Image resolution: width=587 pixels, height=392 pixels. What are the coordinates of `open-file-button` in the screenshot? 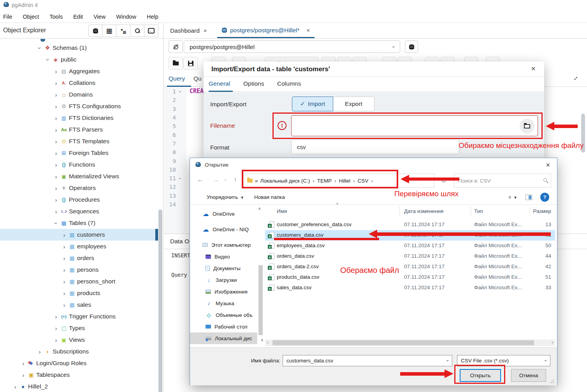 It's located at (176, 63).